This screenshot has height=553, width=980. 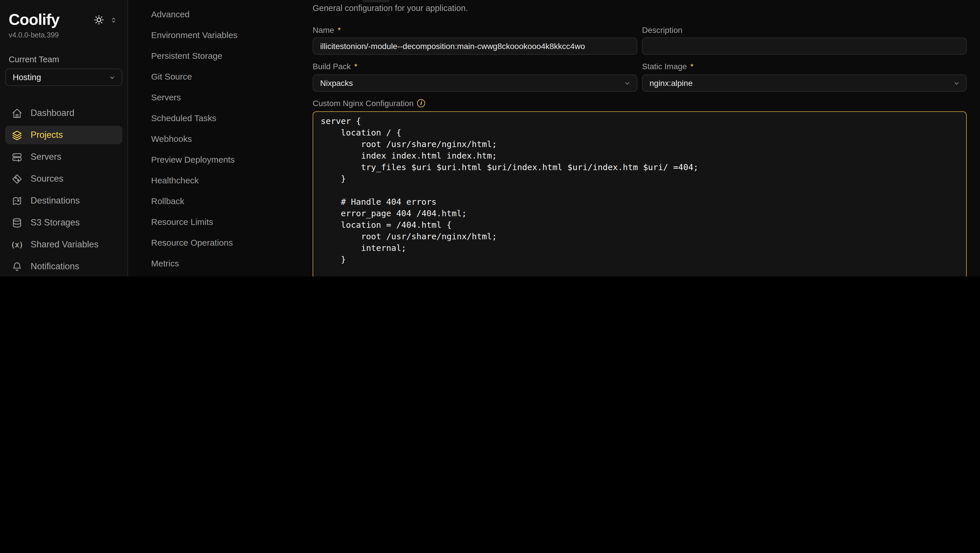 I want to click on chevrons-up-down-icon, so click(x=113, y=20).